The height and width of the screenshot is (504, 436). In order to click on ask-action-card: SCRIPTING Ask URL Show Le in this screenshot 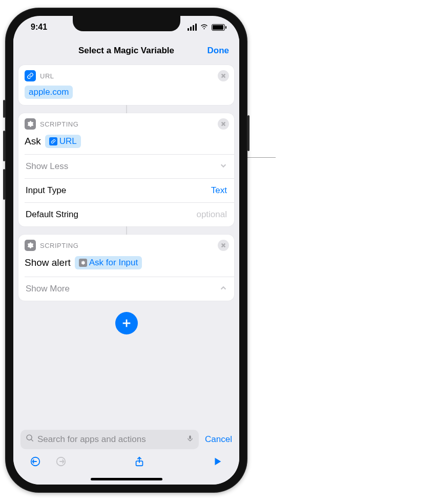, I will do `click(126, 170)`.